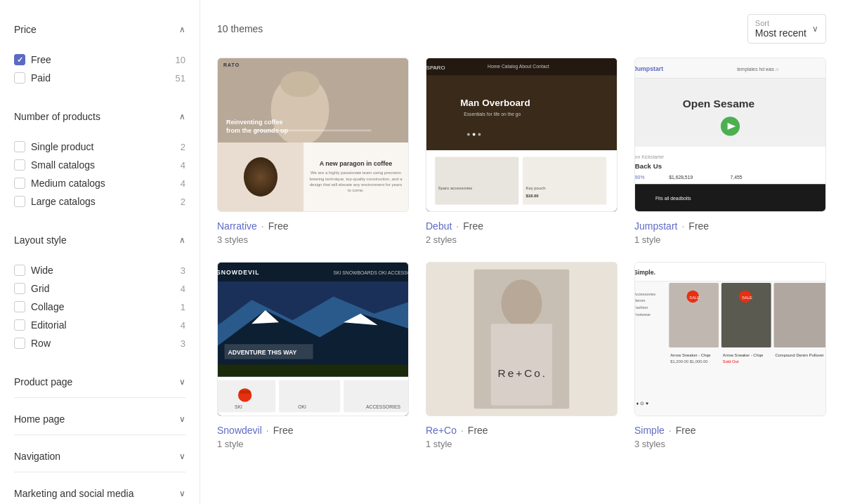  What do you see at coordinates (20, 60) in the screenshot?
I see `filter-checkbox-free` at bounding box center [20, 60].